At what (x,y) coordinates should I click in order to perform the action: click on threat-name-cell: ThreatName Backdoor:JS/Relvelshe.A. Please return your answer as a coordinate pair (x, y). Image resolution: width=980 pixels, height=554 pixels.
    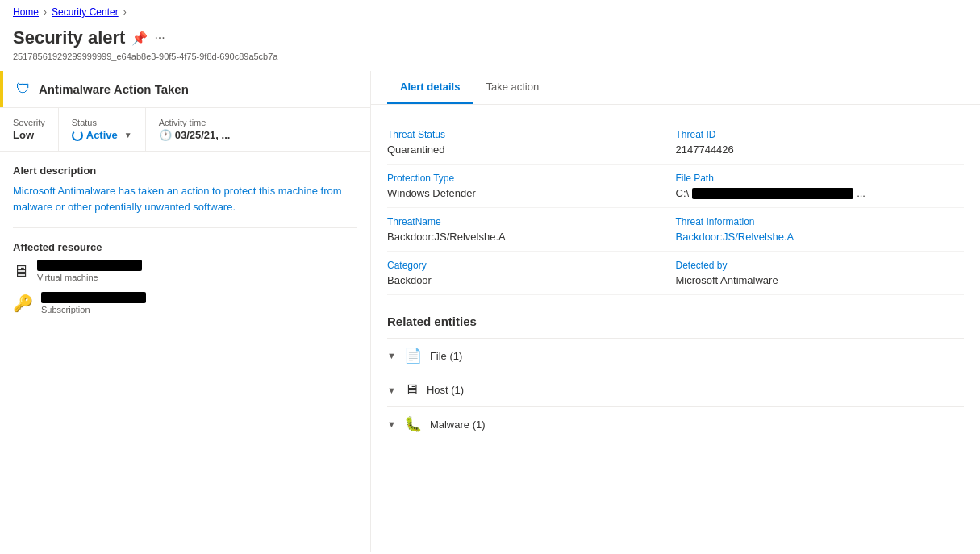
    Looking at the image, I should click on (532, 230).